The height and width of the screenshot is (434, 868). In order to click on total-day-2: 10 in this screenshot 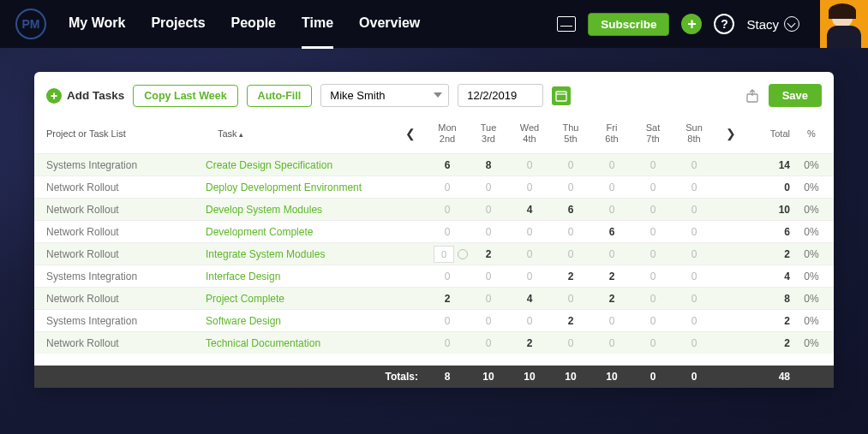, I will do `click(530, 377)`.